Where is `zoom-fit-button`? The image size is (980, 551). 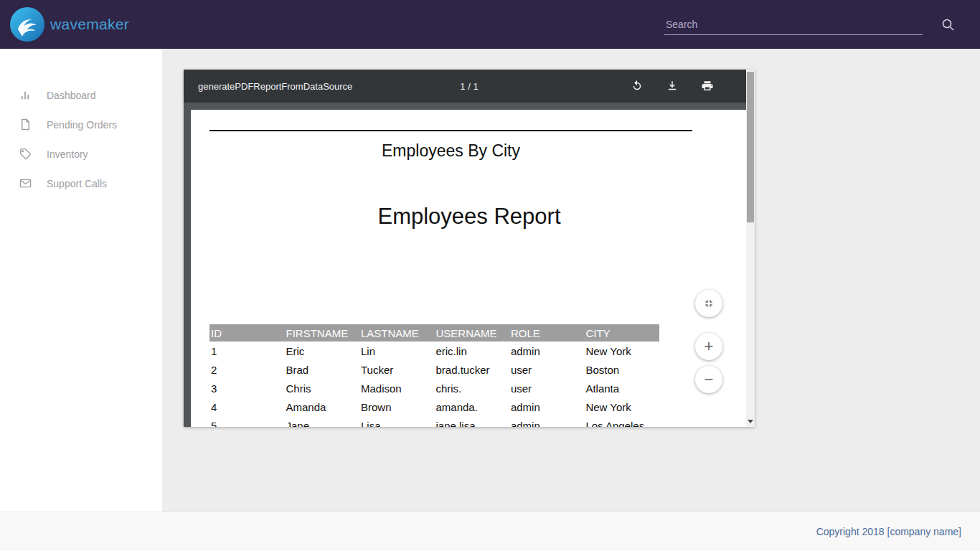
zoom-fit-button is located at coordinates (709, 303).